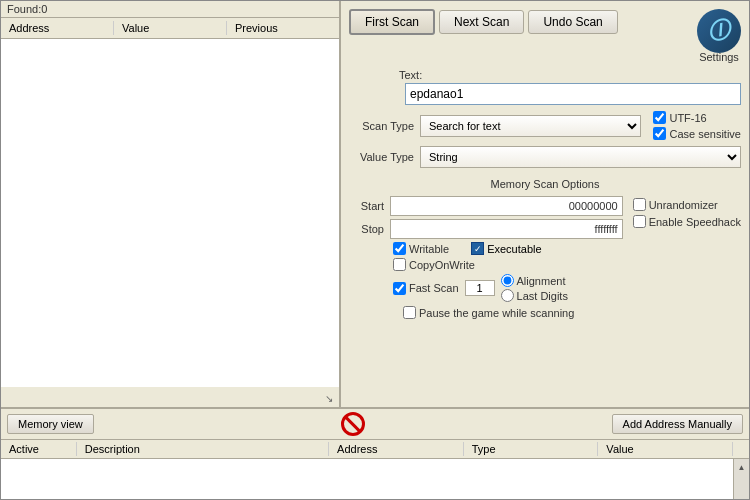 The image size is (750, 500). What do you see at coordinates (353, 424) in the screenshot?
I see `no-symbol-wrapper` at bounding box center [353, 424].